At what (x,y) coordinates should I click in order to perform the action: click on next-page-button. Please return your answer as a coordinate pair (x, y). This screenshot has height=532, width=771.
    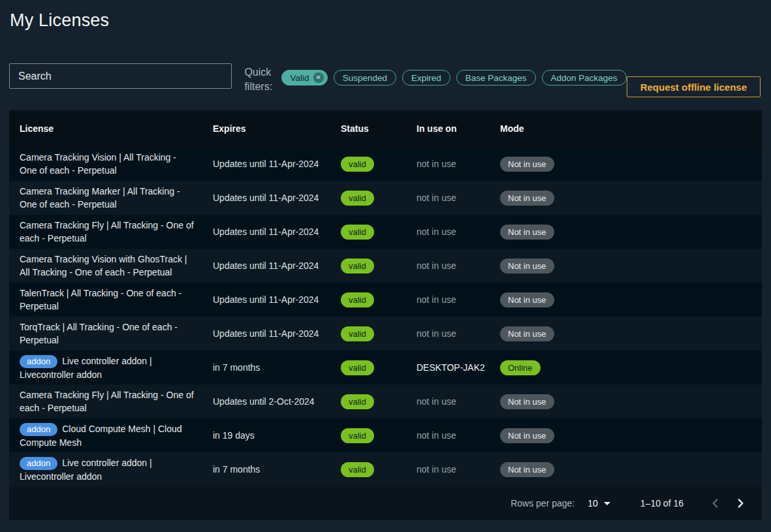
    Looking at the image, I should click on (740, 503).